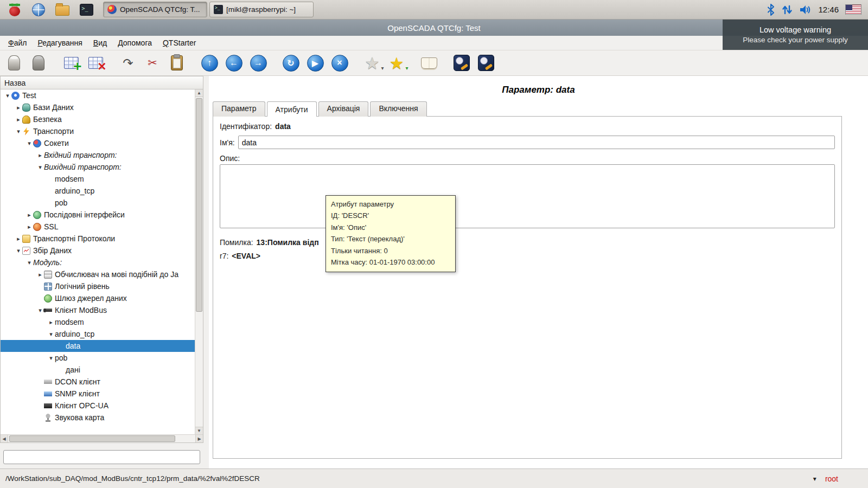 This screenshot has width=868, height=488. Describe the element at coordinates (155, 10) in the screenshot. I see `taskbar-window-0: OpenSCADA QTCfg: T...` at that location.